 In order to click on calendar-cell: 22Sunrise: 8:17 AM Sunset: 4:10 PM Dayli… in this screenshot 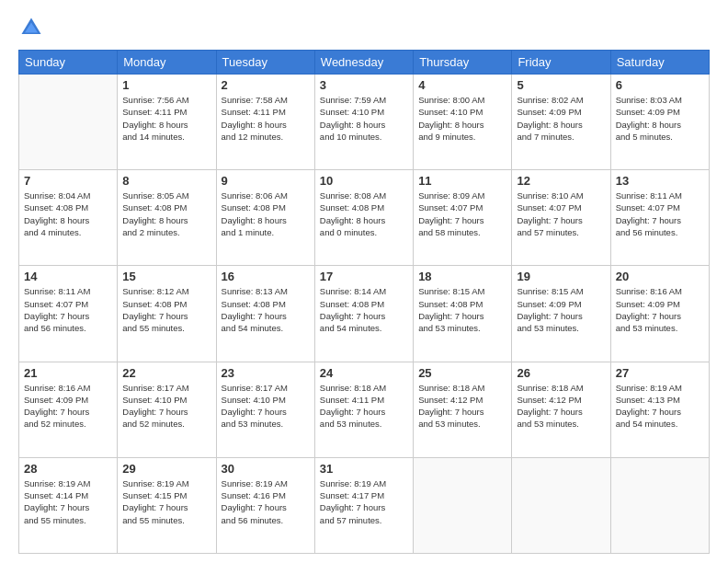, I will do `click(167, 409)`.